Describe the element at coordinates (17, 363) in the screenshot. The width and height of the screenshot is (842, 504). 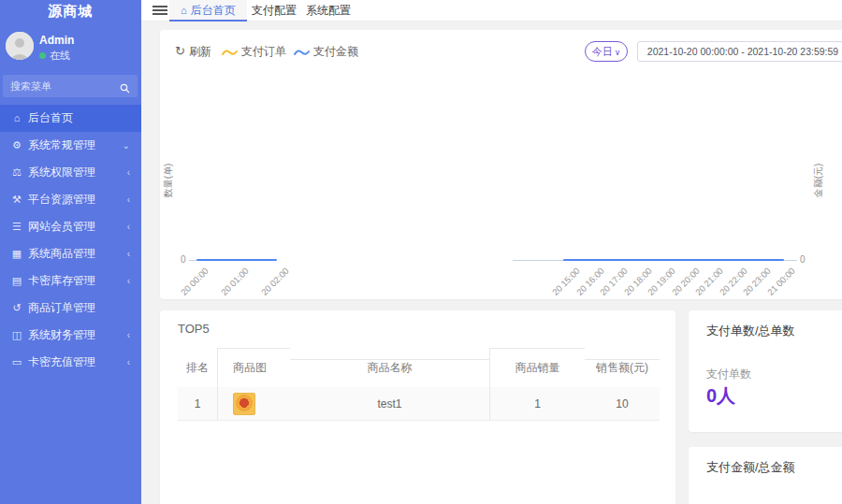
I see `credit-card-icon: ▭` at that location.